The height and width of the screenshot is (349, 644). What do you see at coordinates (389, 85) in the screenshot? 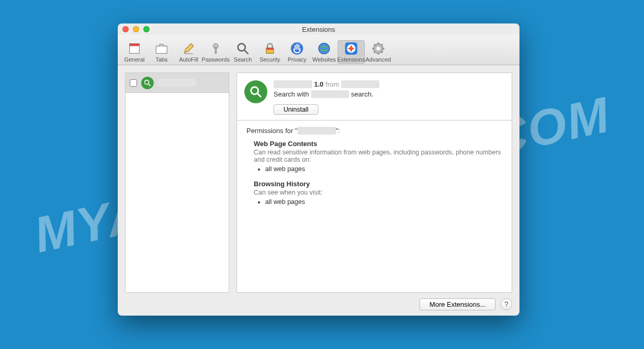
I see `extension-title-line: ████████ 1.0 from ████████` at bounding box center [389, 85].